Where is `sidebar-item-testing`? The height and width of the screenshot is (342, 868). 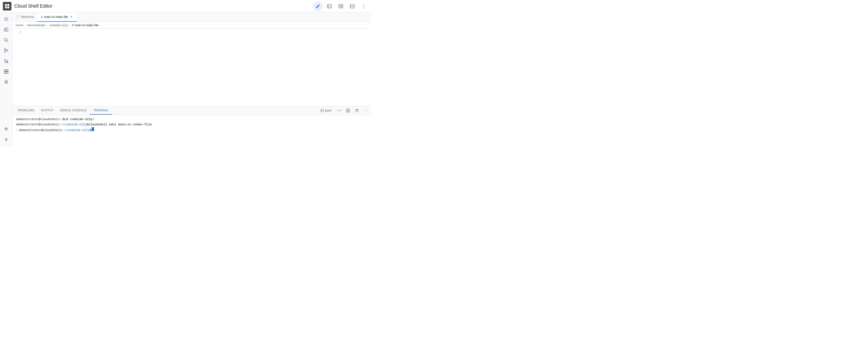
sidebar-item-testing is located at coordinates (6, 82).